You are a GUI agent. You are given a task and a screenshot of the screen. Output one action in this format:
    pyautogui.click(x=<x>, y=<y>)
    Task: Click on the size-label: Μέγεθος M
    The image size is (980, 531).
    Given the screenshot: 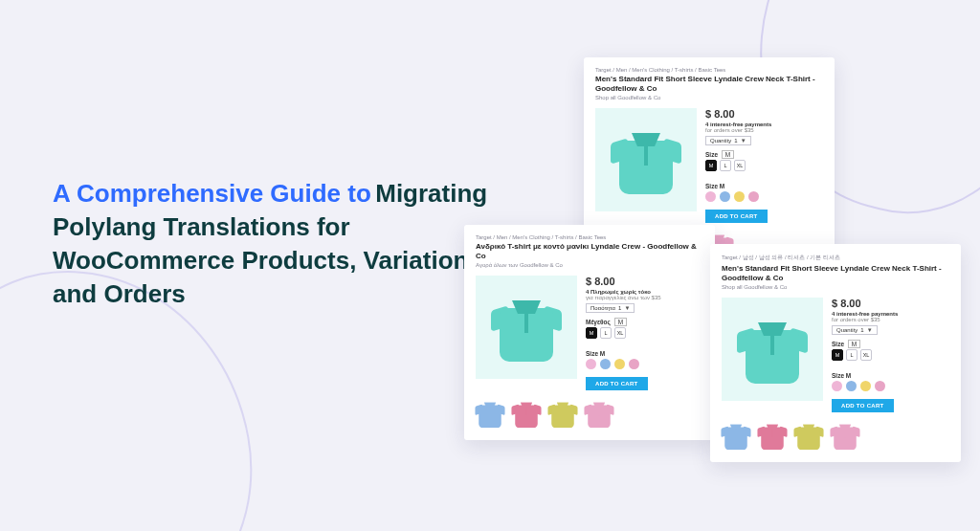 What is the action you would take?
    pyautogui.click(x=645, y=321)
    